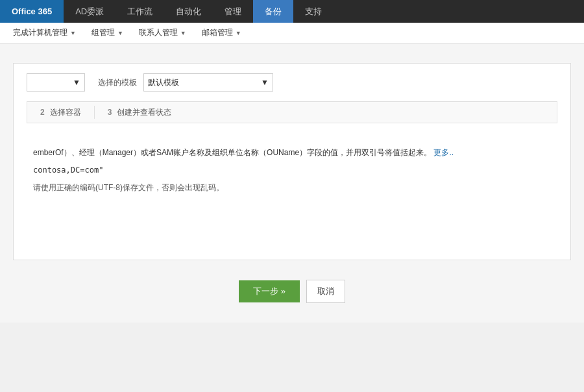 Image resolution: width=584 pixels, height=392 pixels. What do you see at coordinates (292, 153) in the screenshot?
I see `info-main-text: emberOf）、经理（Manager）或者SAM账户名称及组织单位名称（OUN…` at bounding box center [292, 153].